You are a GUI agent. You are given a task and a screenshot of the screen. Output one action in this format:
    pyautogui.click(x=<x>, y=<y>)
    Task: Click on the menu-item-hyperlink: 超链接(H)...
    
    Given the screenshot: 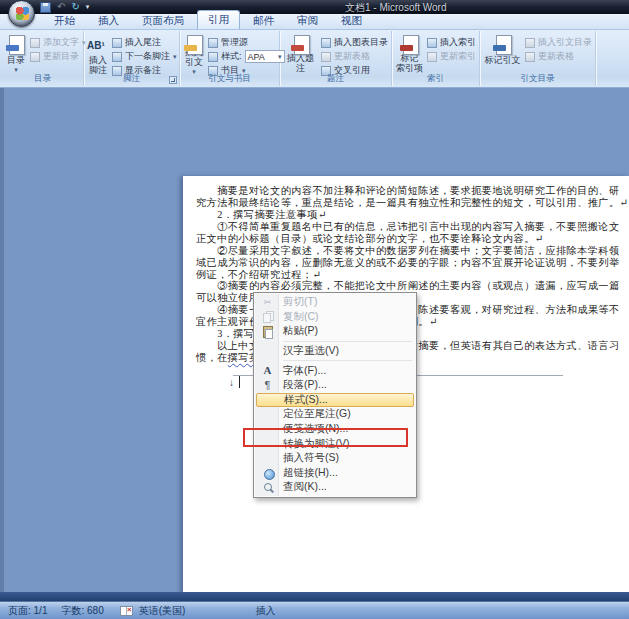 What is the action you would take?
    pyautogui.click(x=335, y=474)
    